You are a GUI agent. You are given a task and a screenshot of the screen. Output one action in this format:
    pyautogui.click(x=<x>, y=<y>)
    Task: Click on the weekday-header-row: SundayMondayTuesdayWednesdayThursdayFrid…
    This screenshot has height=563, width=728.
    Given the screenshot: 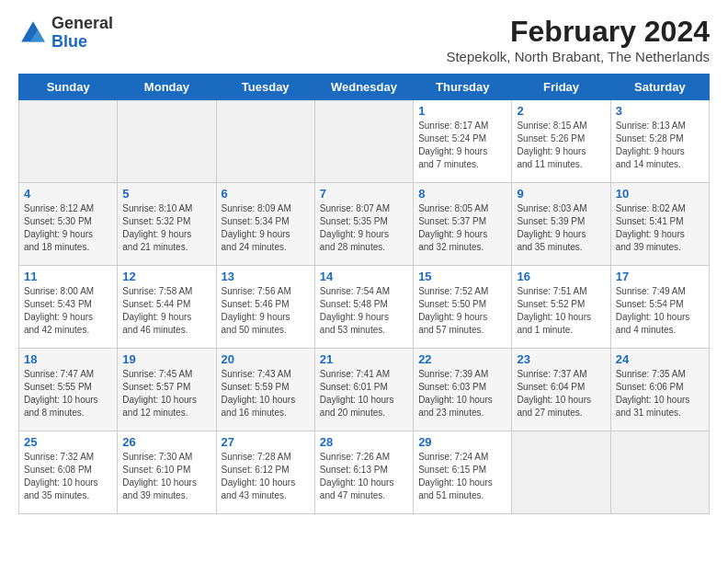 What is the action you would take?
    pyautogui.click(x=364, y=87)
    